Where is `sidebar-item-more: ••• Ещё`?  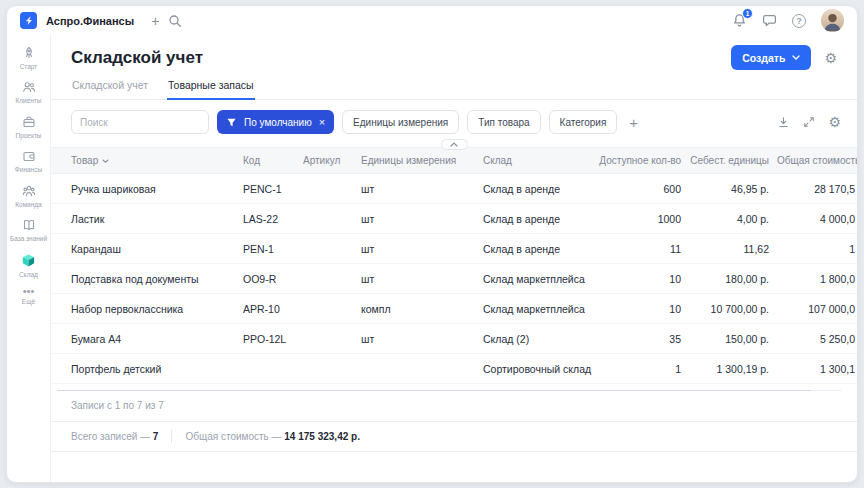
sidebar-item-more: ••• Ещё is located at coordinates (28, 298).